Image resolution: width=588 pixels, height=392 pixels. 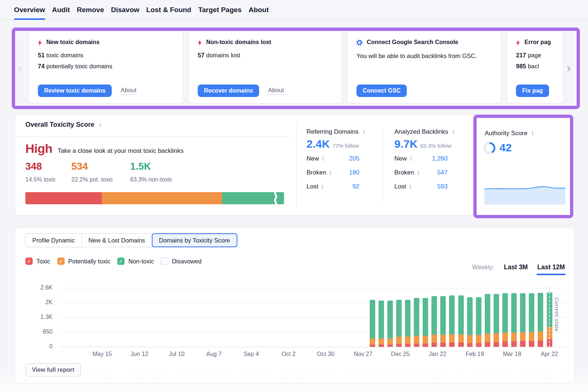 I want to click on carousel-next-icon: ›, so click(x=569, y=68).